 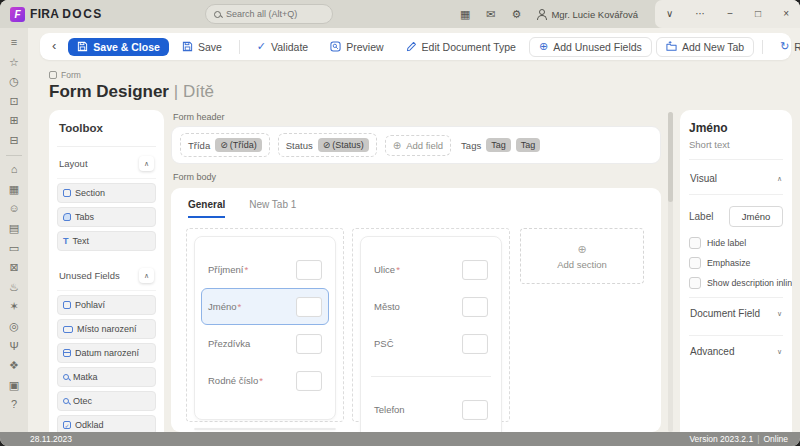 What do you see at coordinates (705, 47) in the screenshot?
I see `add-new-tab-button: Add New Tab` at bounding box center [705, 47].